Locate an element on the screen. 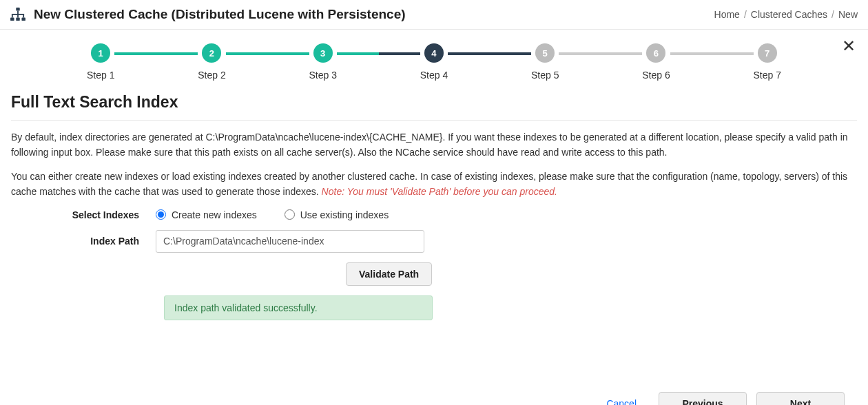 This screenshot has width=868, height=405. description-paragraph-1: By default, index directories are genera… is located at coordinates (434, 145).